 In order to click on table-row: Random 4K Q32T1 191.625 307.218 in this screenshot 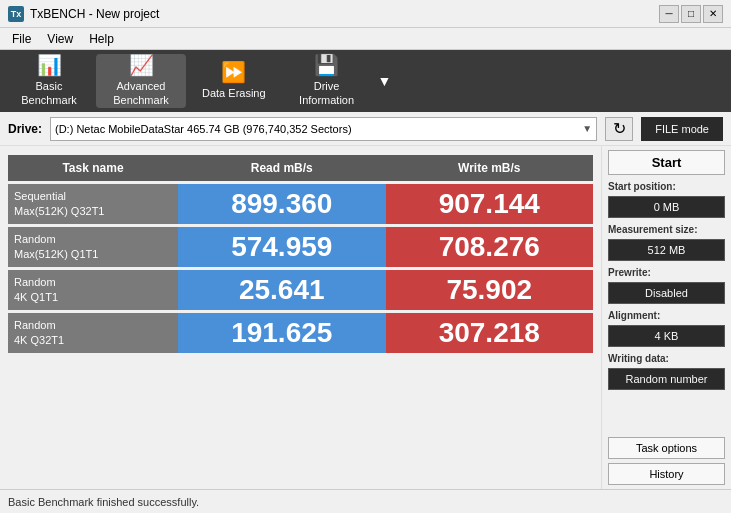, I will do `click(300, 333)`.